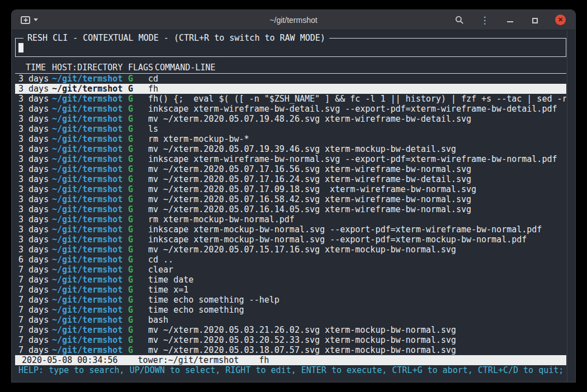 This screenshot has height=392, width=587. What do you see at coordinates (291, 290) in the screenshot?
I see `history-row: 7 days ~/git/termshot G time x=1` at bounding box center [291, 290].